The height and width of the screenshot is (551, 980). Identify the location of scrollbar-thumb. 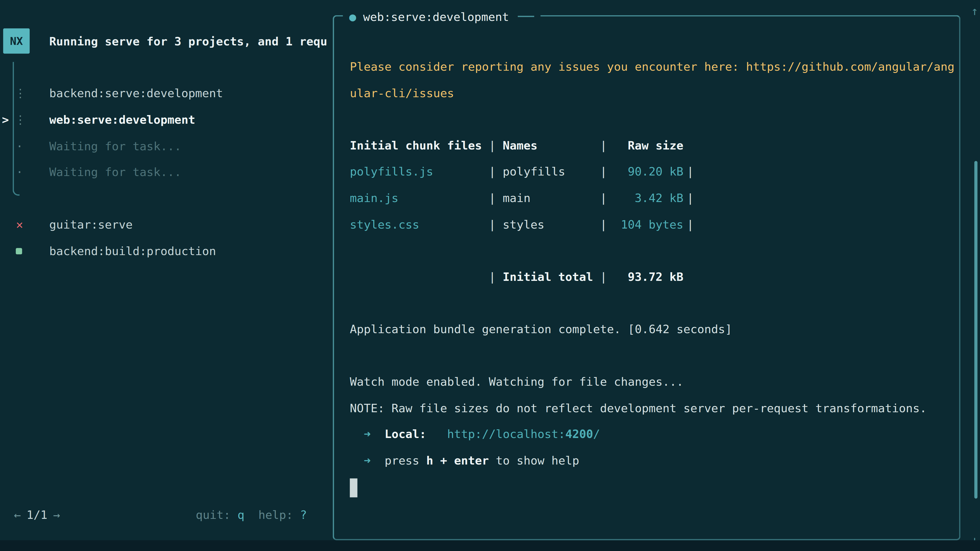
(976, 330).